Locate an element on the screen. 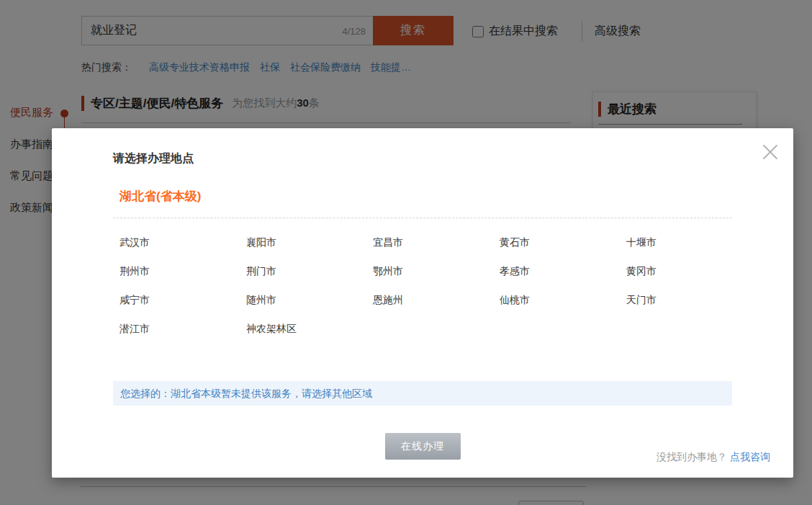 The width and height of the screenshot is (812, 505). dialog-footer: 没找到办事地？点我咨询 is located at coordinates (713, 457).